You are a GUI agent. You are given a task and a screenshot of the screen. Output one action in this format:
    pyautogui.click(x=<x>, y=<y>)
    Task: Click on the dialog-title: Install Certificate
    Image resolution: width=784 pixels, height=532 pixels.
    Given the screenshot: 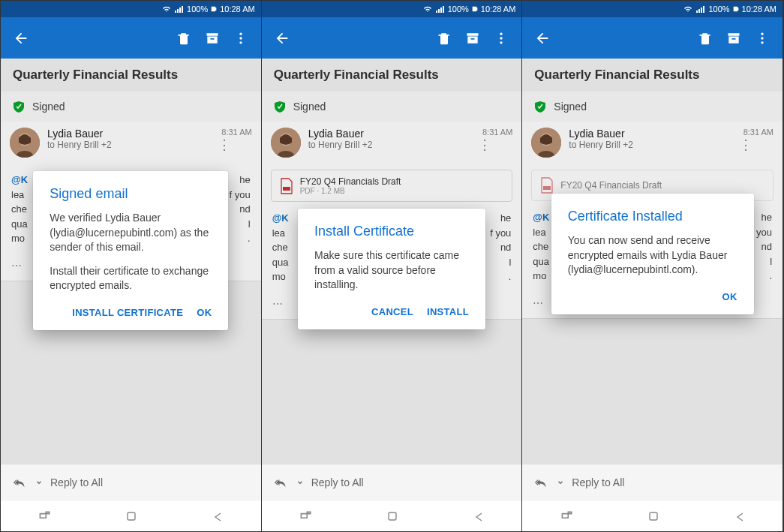 What is the action you would take?
    pyautogui.click(x=392, y=231)
    